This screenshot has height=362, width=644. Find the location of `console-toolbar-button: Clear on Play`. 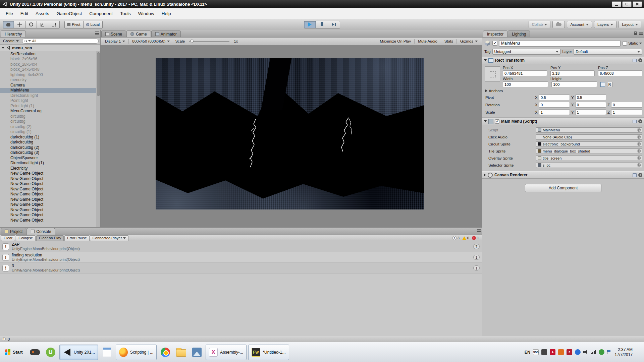

console-toolbar-button: Clear on Play is located at coordinates (50, 238).